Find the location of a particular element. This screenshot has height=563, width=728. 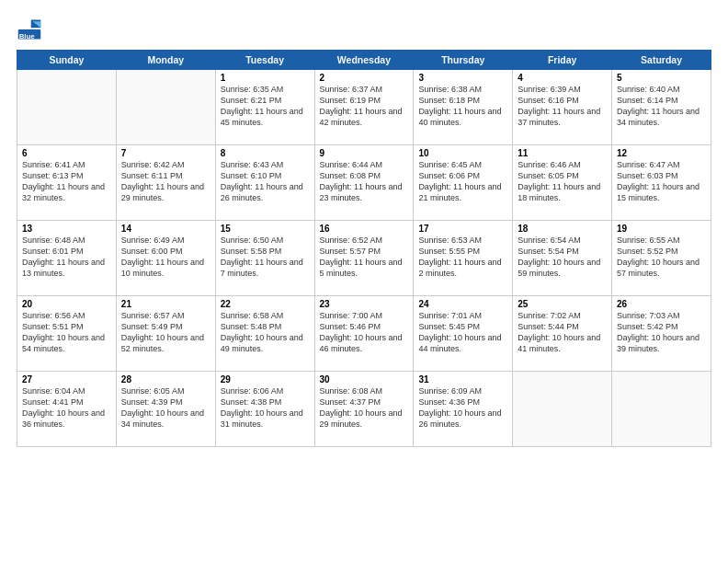

day-info: Sunrise: 6:45 AM Sunset: 6:06 PM Dayligh… is located at coordinates (463, 182).